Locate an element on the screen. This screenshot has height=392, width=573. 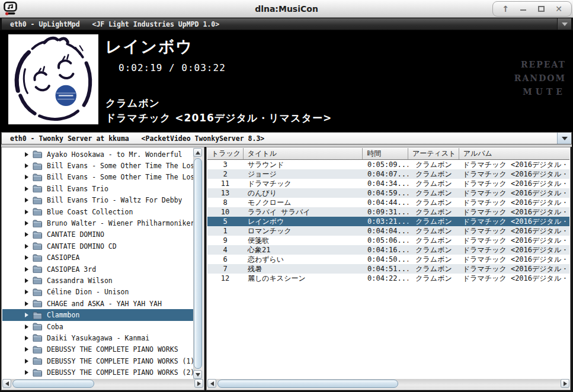
tree-item: Clammbon is located at coordinates (98, 315).